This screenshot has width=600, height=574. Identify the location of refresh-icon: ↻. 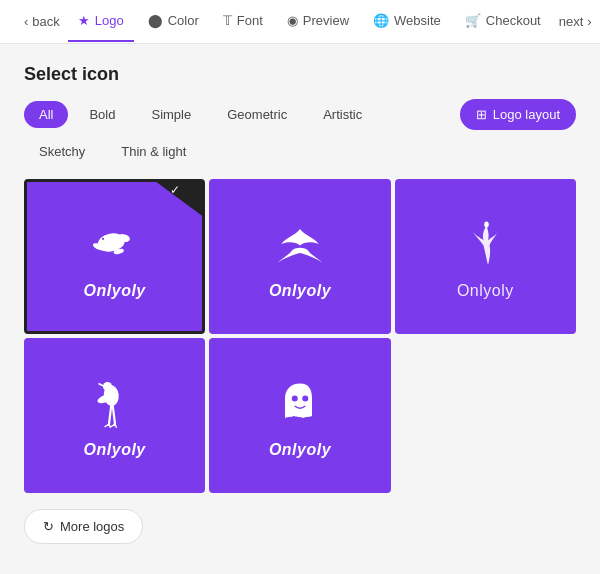
(48, 526).